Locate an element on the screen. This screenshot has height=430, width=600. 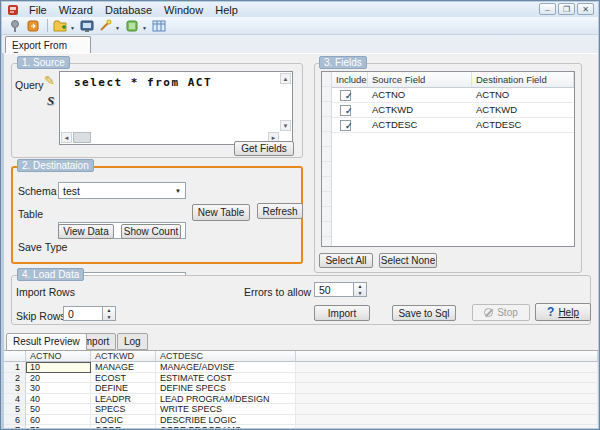
query-editor: select * from ACT ▲ ▼ ◄ ► is located at coordinates (176, 108).